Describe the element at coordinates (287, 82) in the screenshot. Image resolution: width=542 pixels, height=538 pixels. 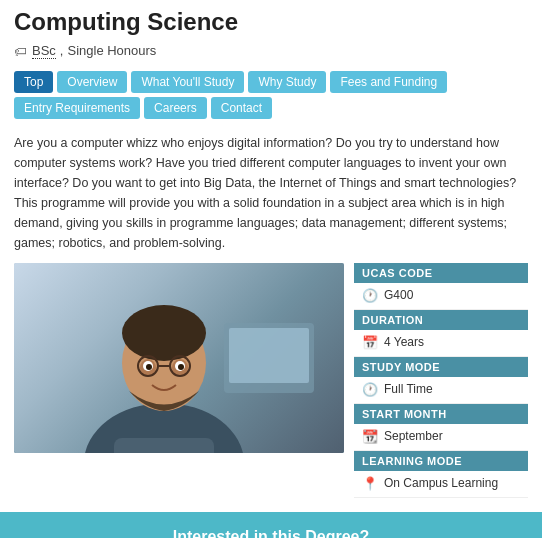
I see `tab-why-study: Why Study` at that location.